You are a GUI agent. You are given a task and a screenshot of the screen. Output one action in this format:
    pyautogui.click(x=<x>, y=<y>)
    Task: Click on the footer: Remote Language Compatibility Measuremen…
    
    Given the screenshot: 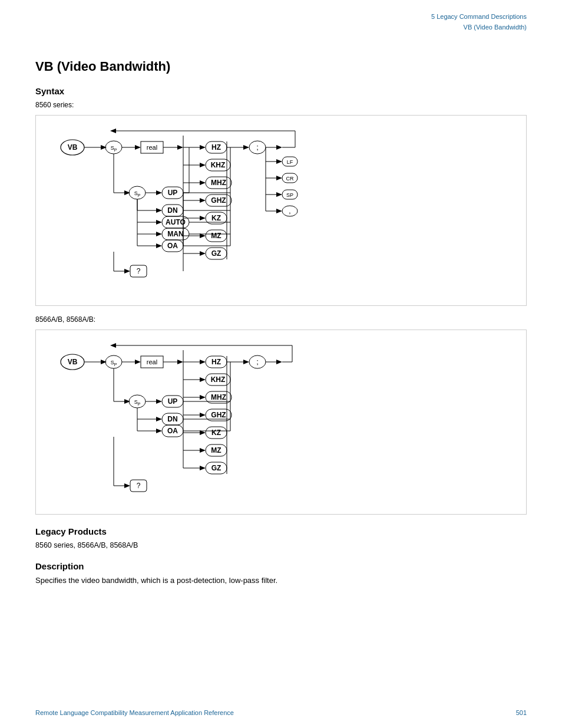 What is the action you would take?
    pyautogui.click(x=281, y=713)
    